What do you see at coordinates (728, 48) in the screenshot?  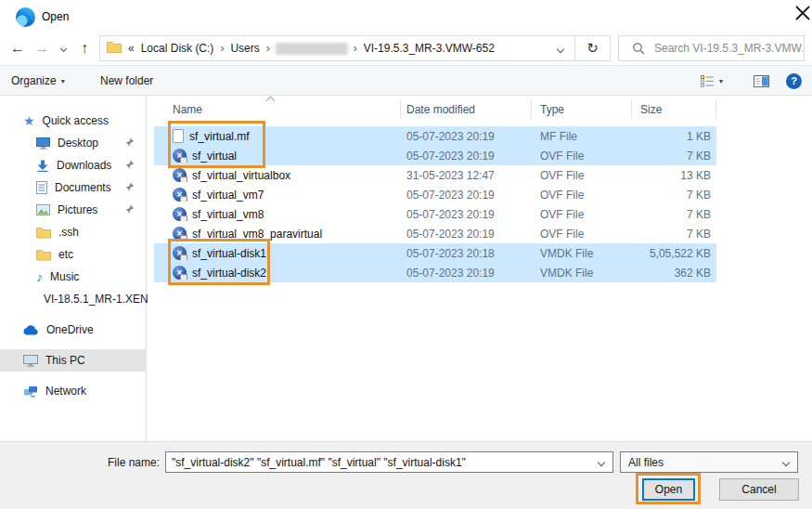 I see `search-input` at bounding box center [728, 48].